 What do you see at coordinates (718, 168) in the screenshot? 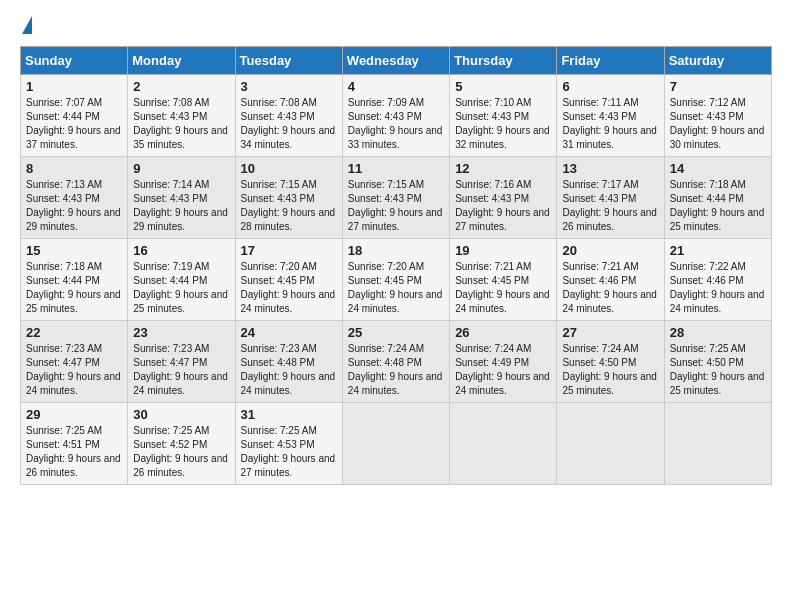
I see `day-number: 14` at bounding box center [718, 168].